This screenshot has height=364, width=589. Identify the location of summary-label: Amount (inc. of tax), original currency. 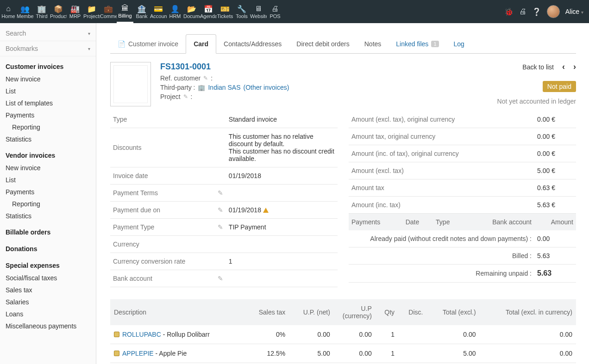
(442, 154).